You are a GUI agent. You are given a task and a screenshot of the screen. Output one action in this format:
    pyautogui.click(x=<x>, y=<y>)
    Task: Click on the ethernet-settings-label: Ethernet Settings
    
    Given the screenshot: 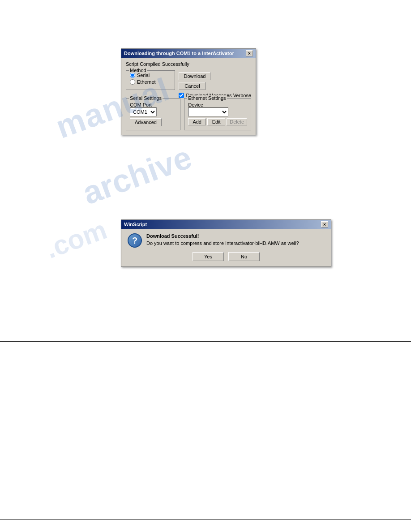 What is the action you would take?
    pyautogui.click(x=207, y=98)
    